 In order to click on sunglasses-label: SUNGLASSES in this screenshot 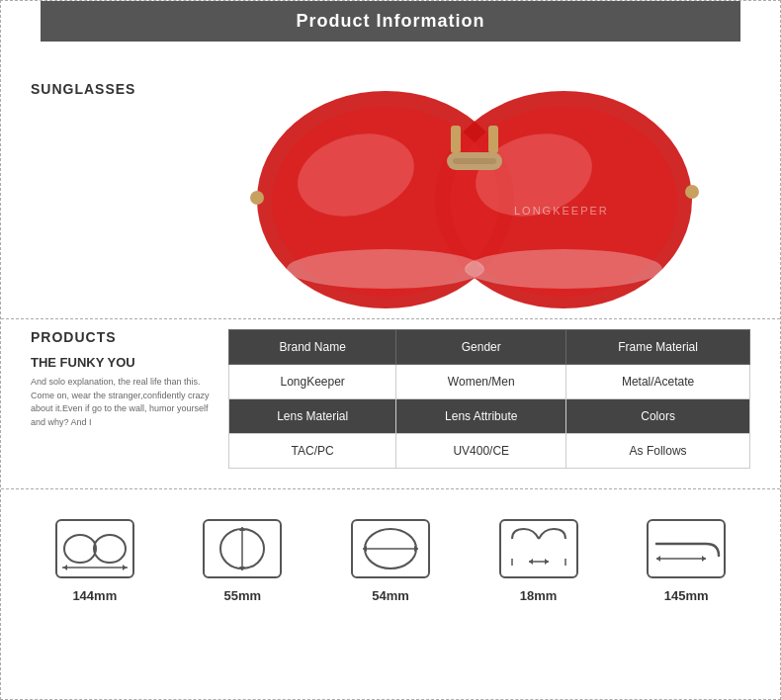, I will do `click(115, 89)`.